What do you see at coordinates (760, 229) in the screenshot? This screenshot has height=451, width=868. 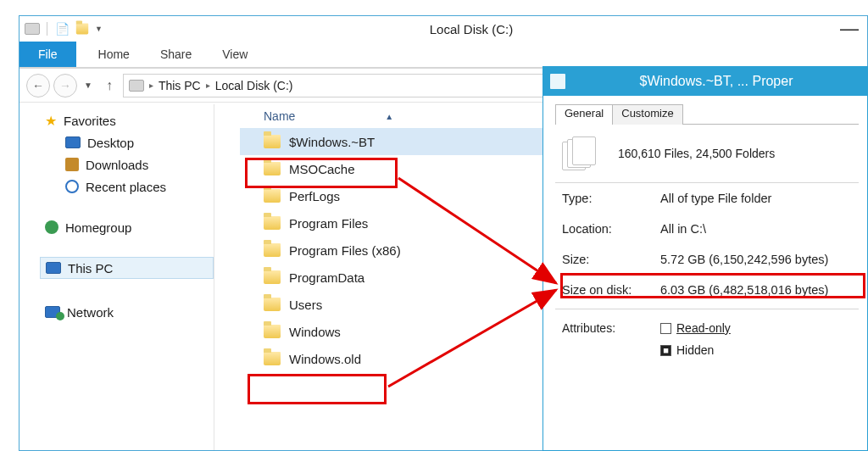 I see `prop-location-value: All in C:\` at bounding box center [760, 229].